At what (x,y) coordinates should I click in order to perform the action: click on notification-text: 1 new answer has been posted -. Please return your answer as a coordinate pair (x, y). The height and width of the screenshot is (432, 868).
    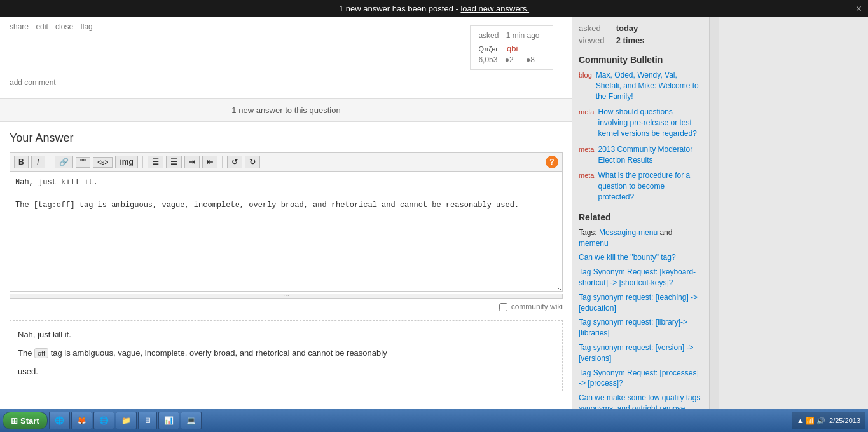
    Looking at the image, I should click on (400, 9).